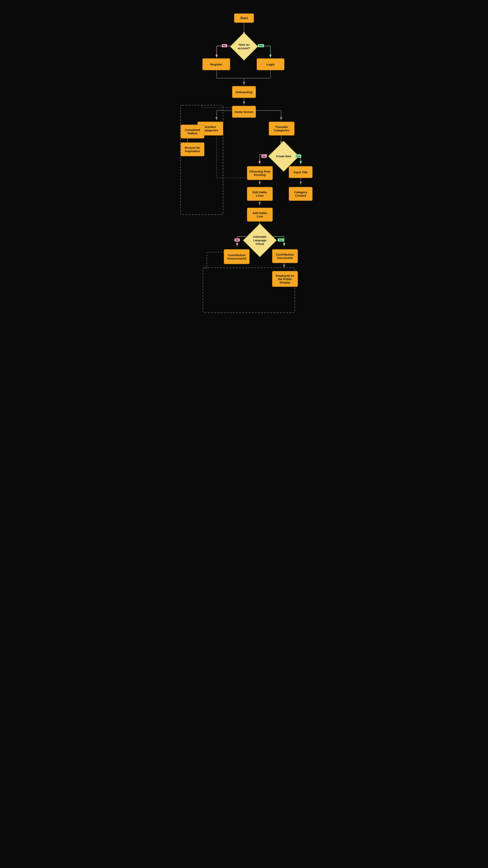 The width and height of the screenshot is (488, 868). What do you see at coordinates (193, 150) in the screenshot?
I see `browse-inspiration-node: Browse for Inspiration` at bounding box center [193, 150].